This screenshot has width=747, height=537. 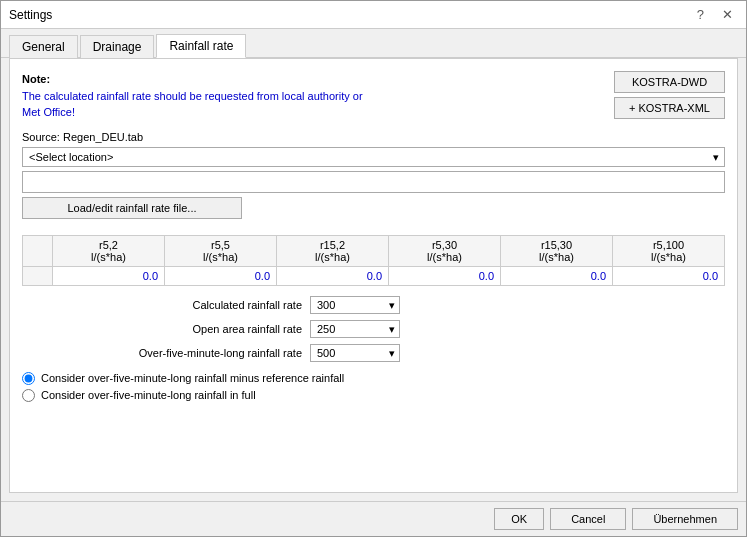 I want to click on tab-general: General, so click(x=44, y=46).